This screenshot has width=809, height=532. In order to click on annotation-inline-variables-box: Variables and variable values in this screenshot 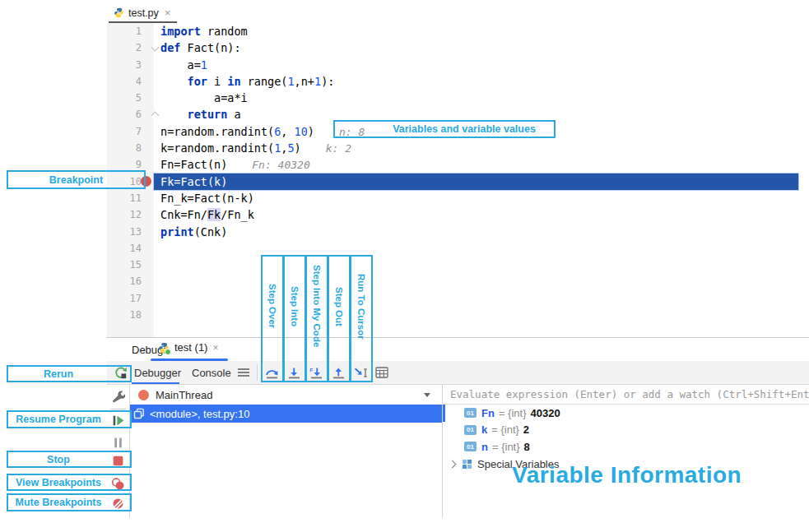, I will do `click(444, 129)`.